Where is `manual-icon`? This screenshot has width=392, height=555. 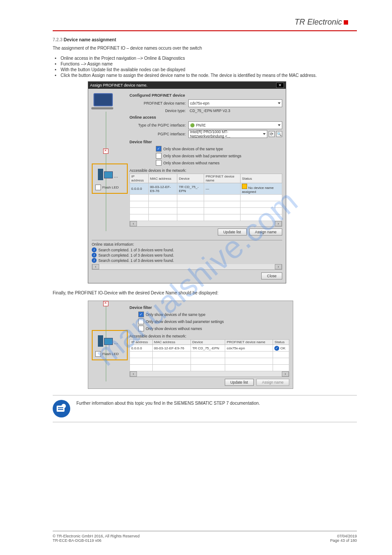
manual-icon is located at coordinates (61, 409).